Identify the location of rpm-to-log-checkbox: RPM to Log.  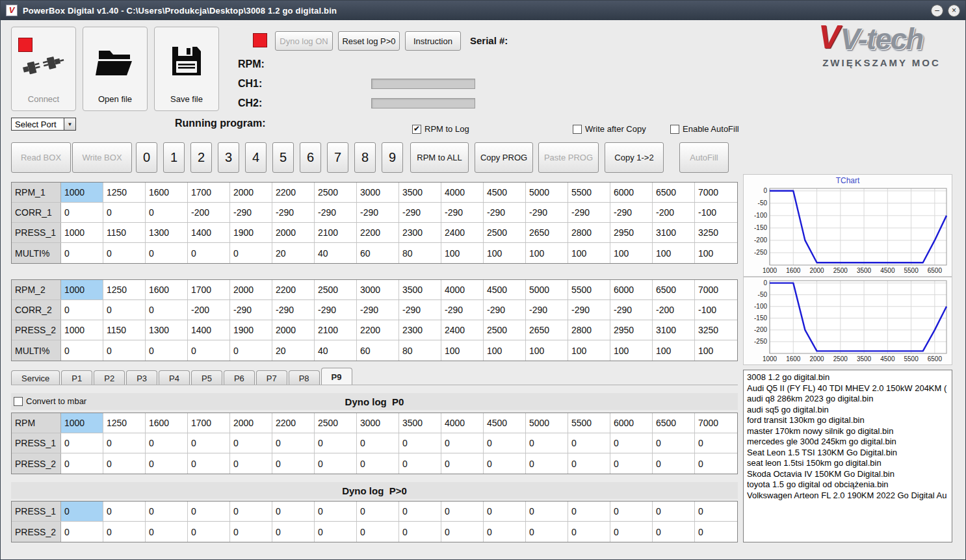
(441, 129).